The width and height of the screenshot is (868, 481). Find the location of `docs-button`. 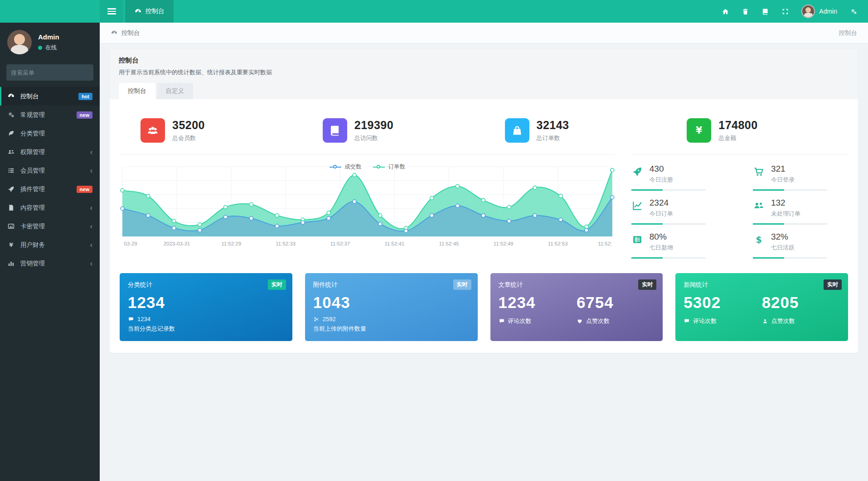

docs-button is located at coordinates (765, 11).